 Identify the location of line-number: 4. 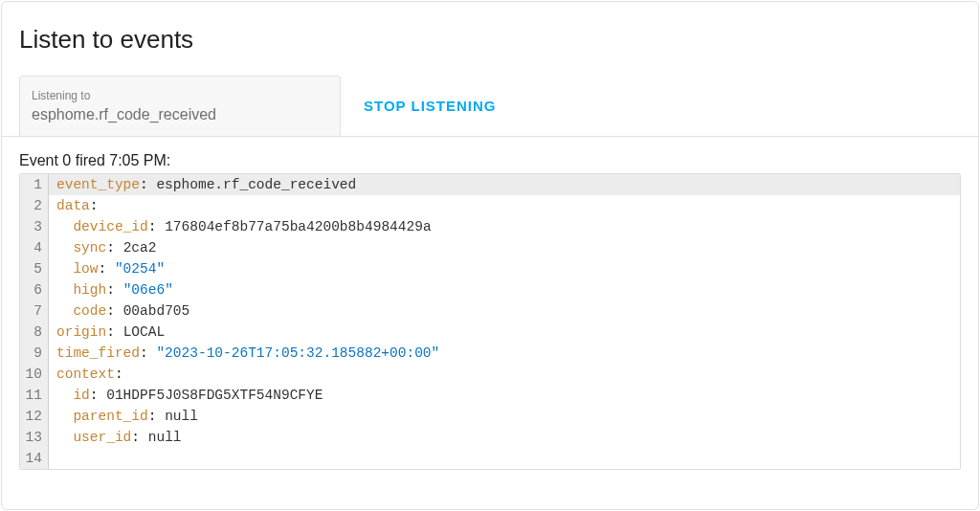
(33, 248).